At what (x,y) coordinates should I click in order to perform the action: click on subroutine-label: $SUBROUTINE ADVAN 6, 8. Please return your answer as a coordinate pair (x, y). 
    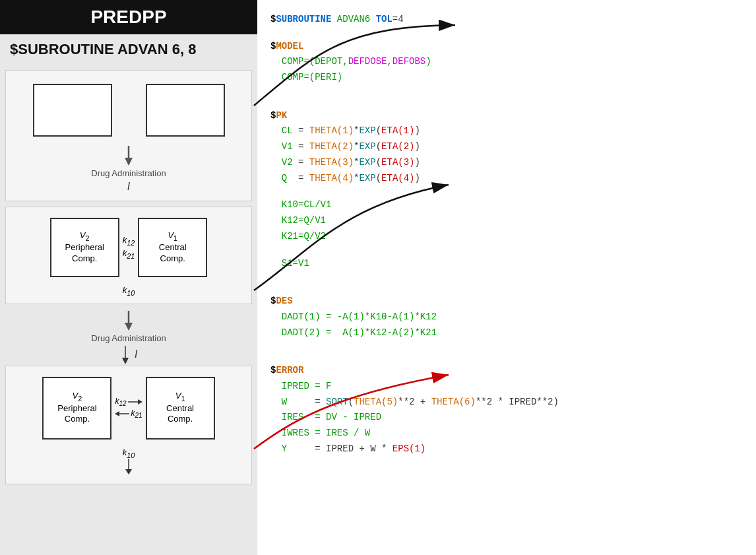
    Looking at the image, I should click on (129, 49).